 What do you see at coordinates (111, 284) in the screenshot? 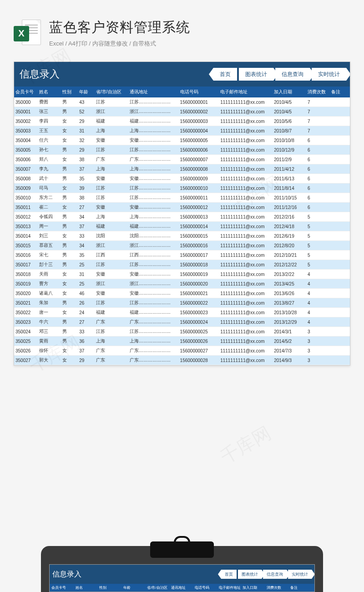
I see `table-cell: 浙江` at bounding box center [111, 284].